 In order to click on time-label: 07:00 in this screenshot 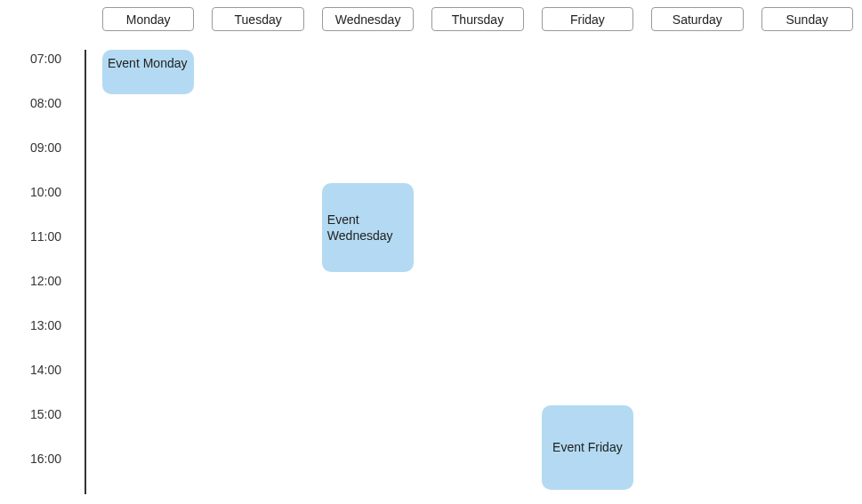, I will do `click(43, 72)`.